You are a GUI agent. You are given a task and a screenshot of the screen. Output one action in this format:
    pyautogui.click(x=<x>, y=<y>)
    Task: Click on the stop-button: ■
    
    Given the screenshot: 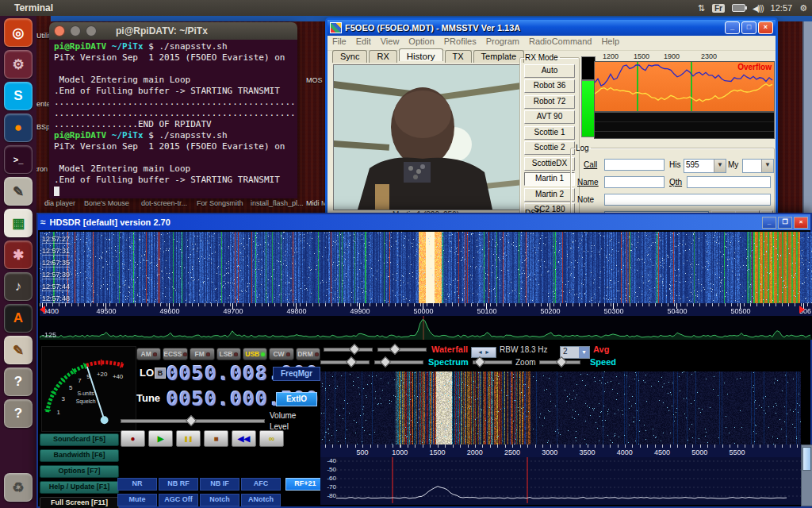 What is the action you would take?
    pyautogui.click(x=216, y=438)
    